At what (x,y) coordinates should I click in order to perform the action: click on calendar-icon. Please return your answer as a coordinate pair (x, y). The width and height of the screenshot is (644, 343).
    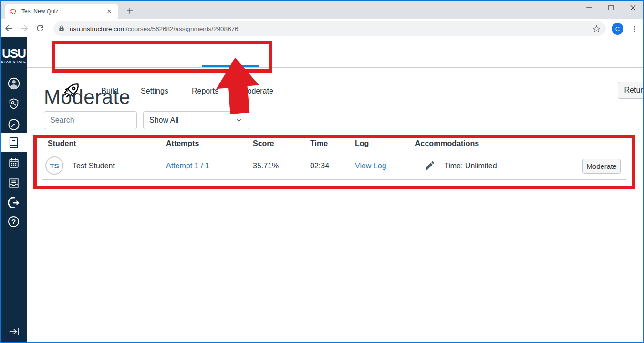
    Looking at the image, I should click on (14, 163).